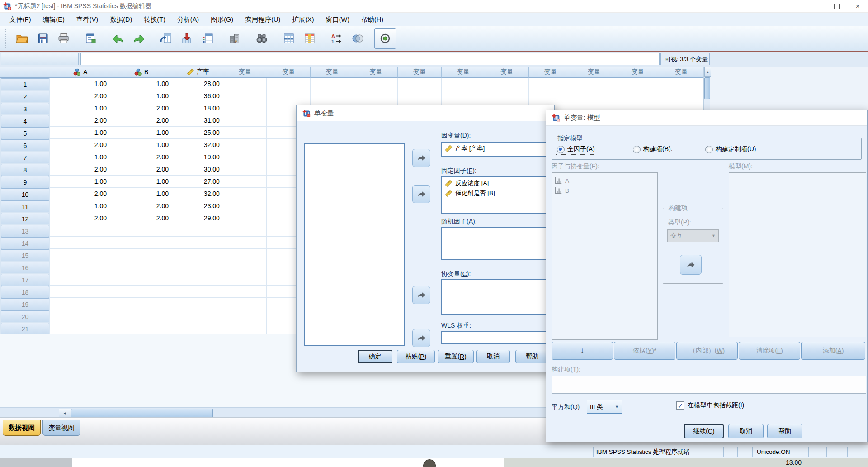  Describe the element at coordinates (25, 280) in the screenshot. I see `row-header-17: 17` at that location.